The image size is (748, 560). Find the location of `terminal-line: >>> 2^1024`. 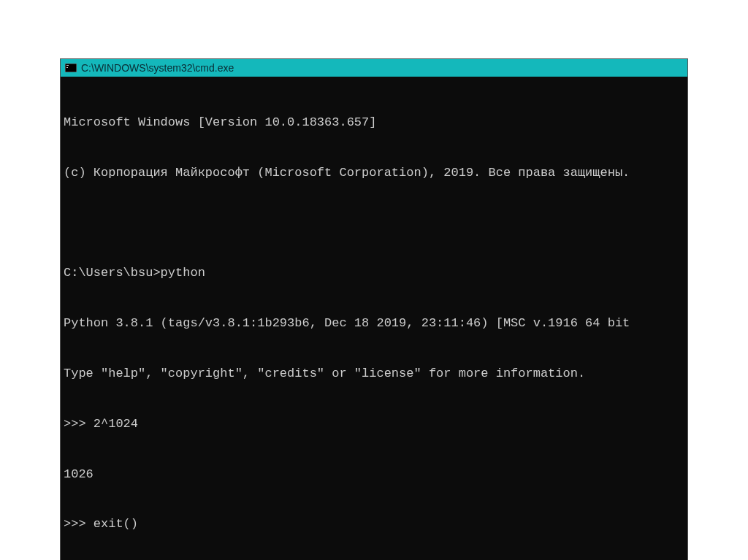

terminal-line: >>> 2^1024 is located at coordinates (374, 425).